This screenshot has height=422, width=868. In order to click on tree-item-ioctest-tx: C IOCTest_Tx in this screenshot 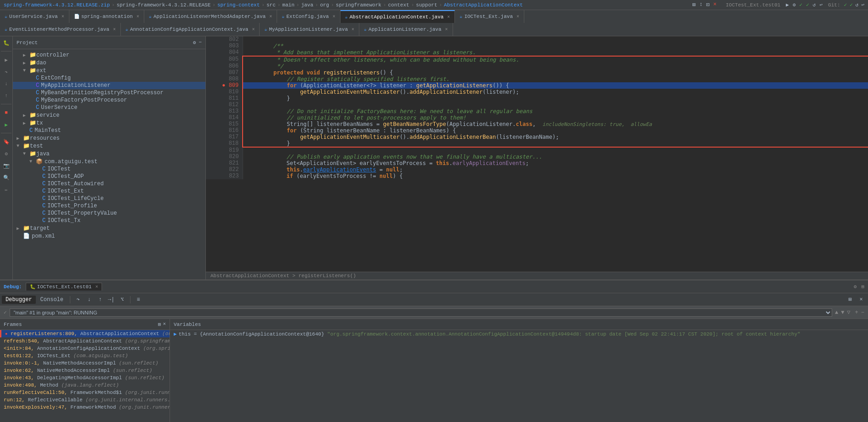, I will do `click(109, 221)`.